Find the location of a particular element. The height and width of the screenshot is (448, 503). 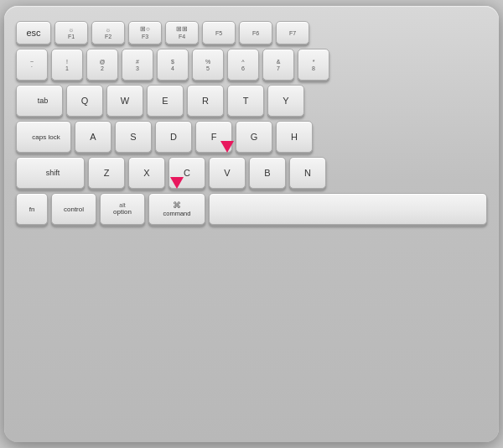

key-s: S is located at coordinates (133, 137).